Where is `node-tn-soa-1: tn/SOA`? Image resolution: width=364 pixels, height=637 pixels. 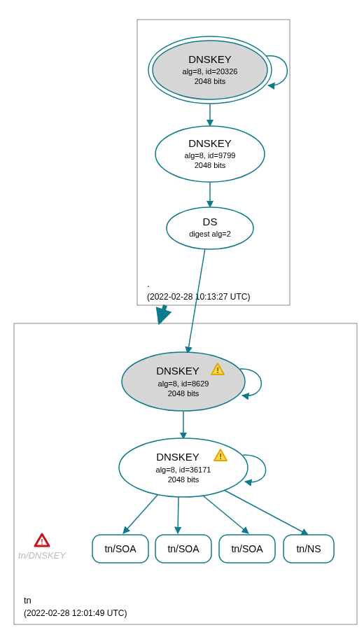
node-tn-soa-1: tn/SOA is located at coordinates (120, 549).